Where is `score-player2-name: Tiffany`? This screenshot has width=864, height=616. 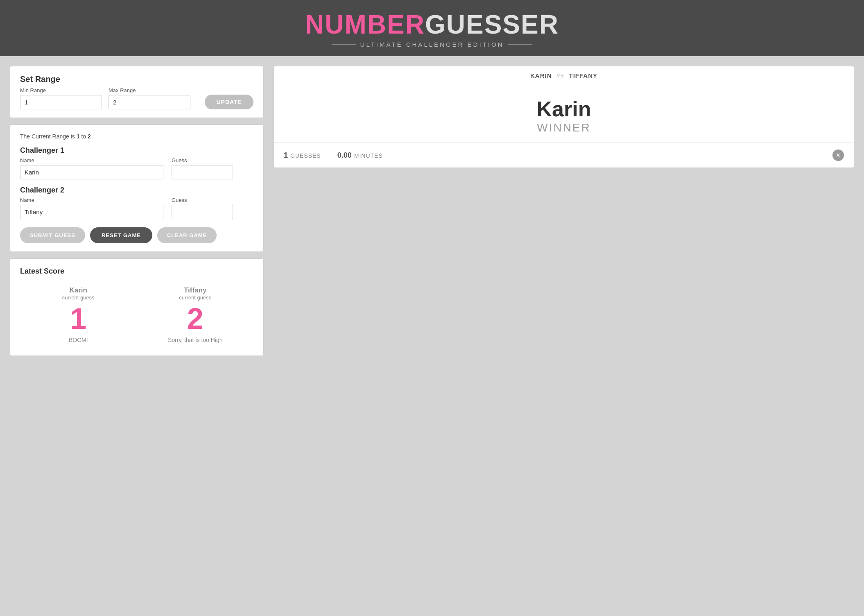
score-player2-name: Tiffany is located at coordinates (196, 290).